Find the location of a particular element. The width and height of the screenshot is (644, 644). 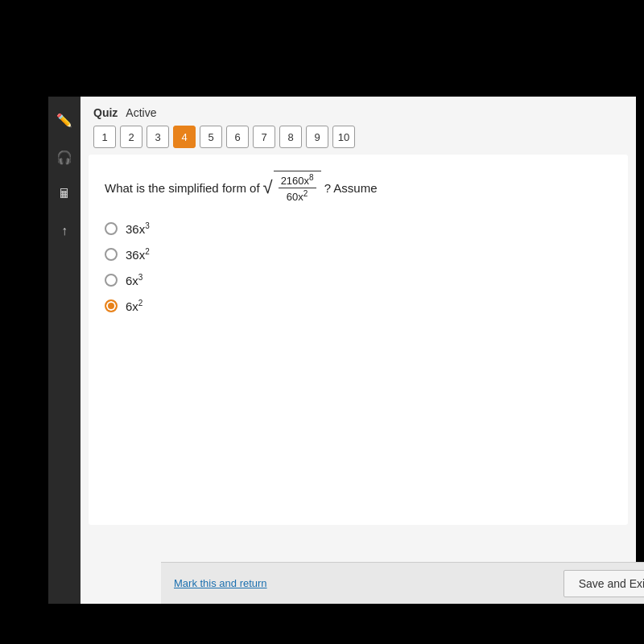

pencil-icon: ✏️ is located at coordinates (64, 120).